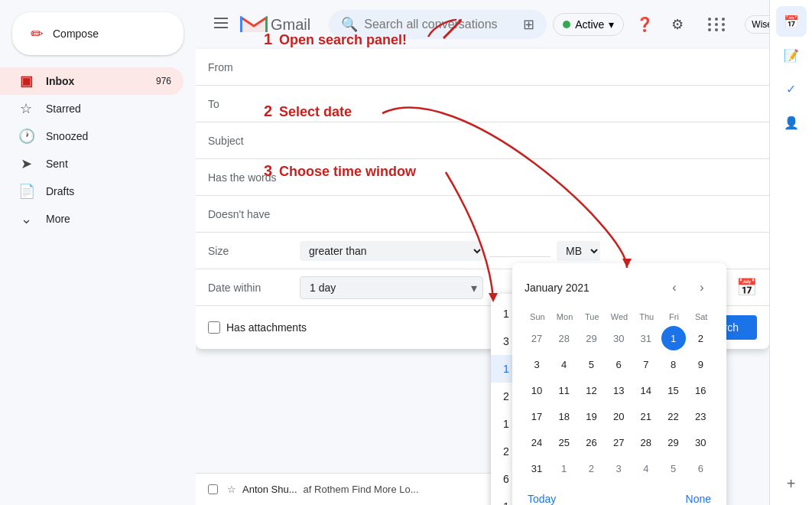 The height and width of the screenshot is (505, 812). Describe the element at coordinates (757, 24) in the screenshot. I see `wisestamp-button: WiseStamp` at that location.